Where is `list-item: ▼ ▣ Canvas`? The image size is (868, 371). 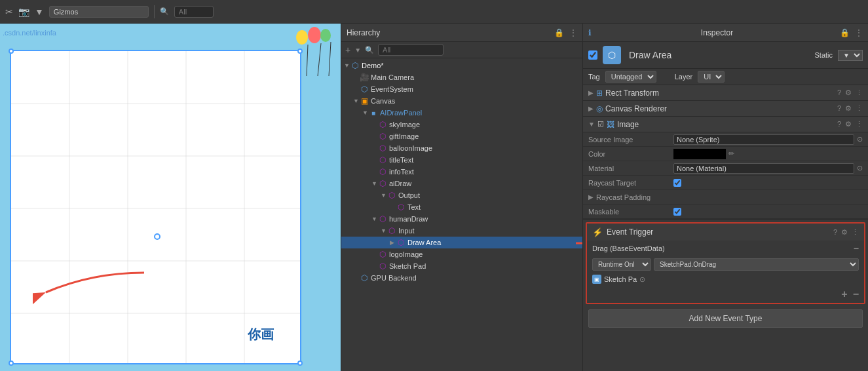
list-item: ▼ ▣ Canvas is located at coordinates (462, 101).